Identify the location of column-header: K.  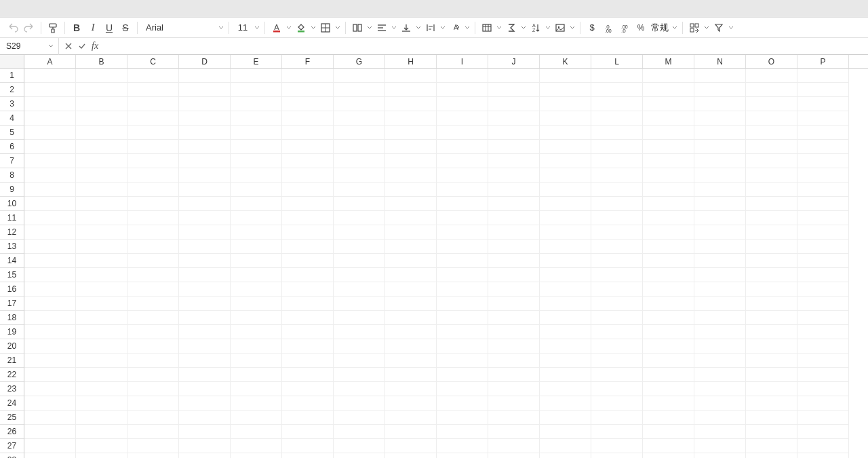
(566, 61).